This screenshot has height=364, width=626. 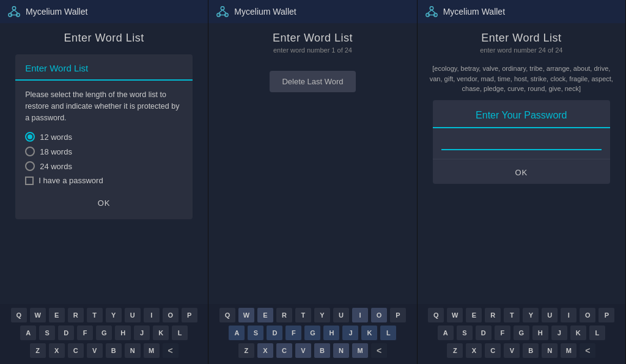 I want to click on key-p-2: P, so click(x=398, y=315).